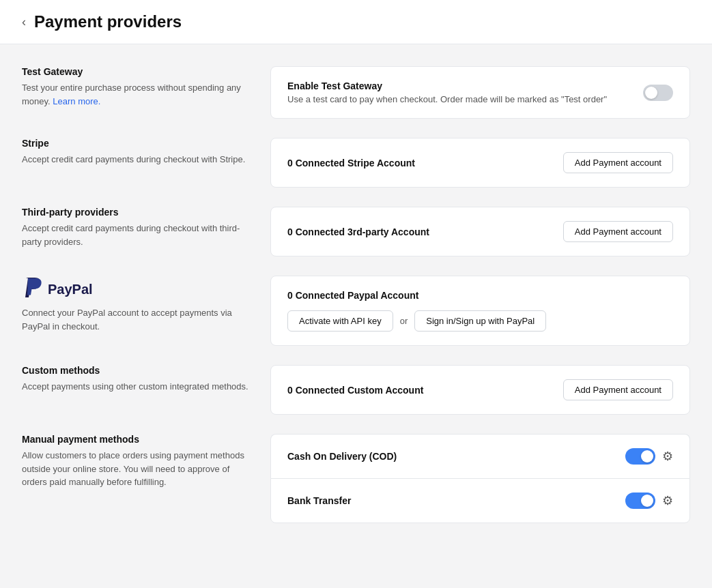  I want to click on third-party-card-title: 0 Connected 3rd-party Account, so click(358, 232).